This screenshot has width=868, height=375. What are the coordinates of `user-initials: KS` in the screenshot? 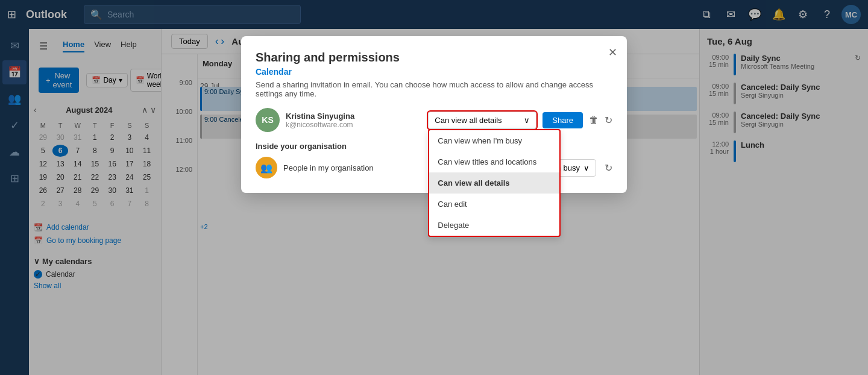 It's located at (268, 120).